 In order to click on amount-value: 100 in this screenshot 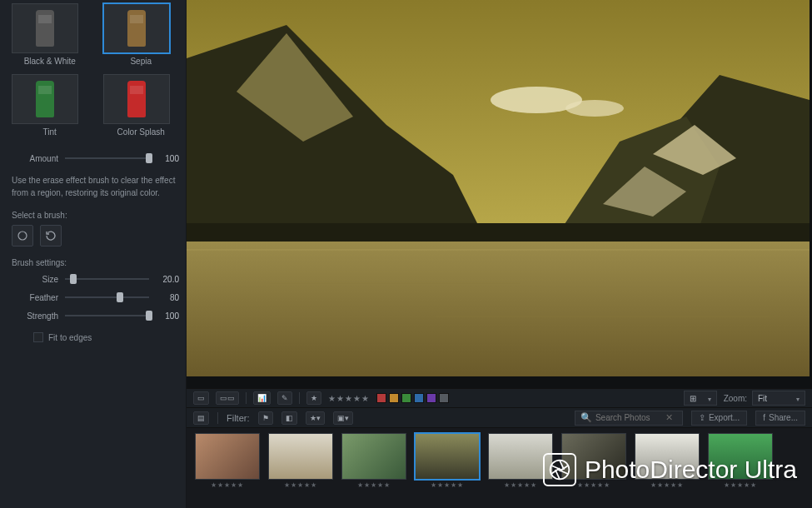, I will do `click(167, 158)`.